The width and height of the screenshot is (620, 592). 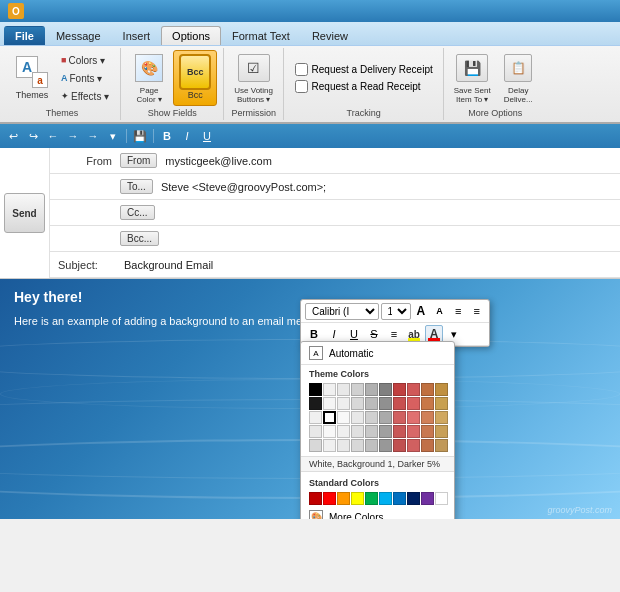 What do you see at coordinates (137, 36) in the screenshot?
I see `tab-insert: Insert` at bounding box center [137, 36].